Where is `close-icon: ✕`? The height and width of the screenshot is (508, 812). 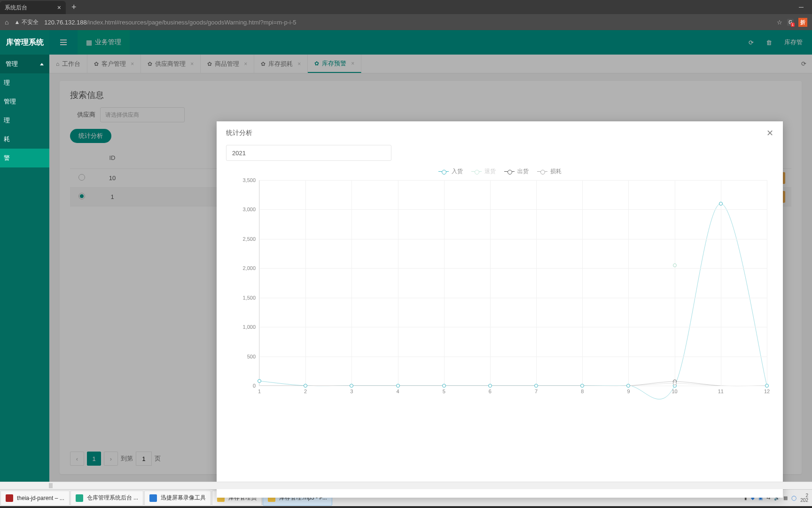 close-icon: ✕ is located at coordinates (770, 133).